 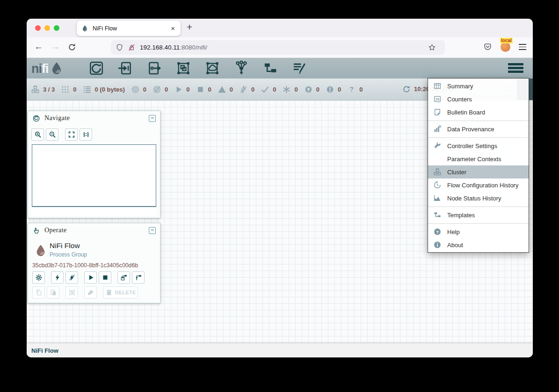 I want to click on shield-icon, so click(x=120, y=48).